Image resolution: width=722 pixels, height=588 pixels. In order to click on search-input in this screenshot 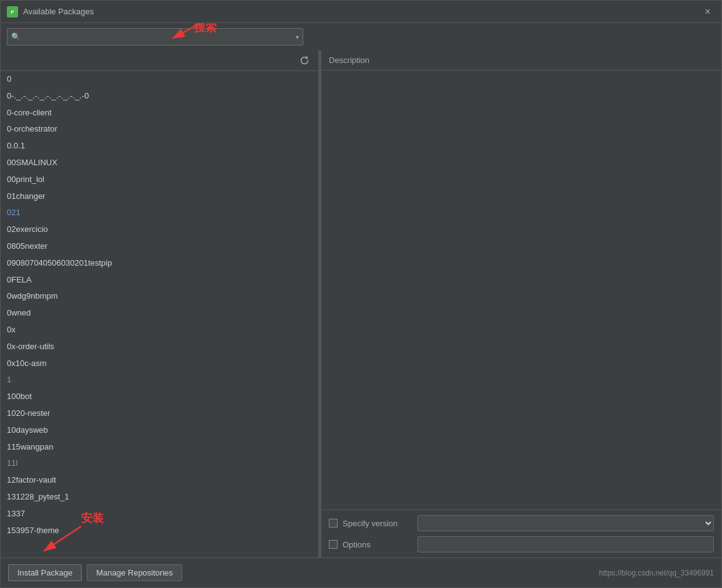, I will do `click(160, 37)`.